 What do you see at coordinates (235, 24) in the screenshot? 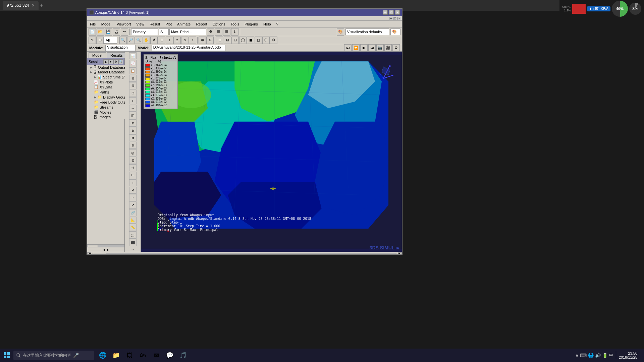
I see `menu-tools: Tools` at bounding box center [235, 24].